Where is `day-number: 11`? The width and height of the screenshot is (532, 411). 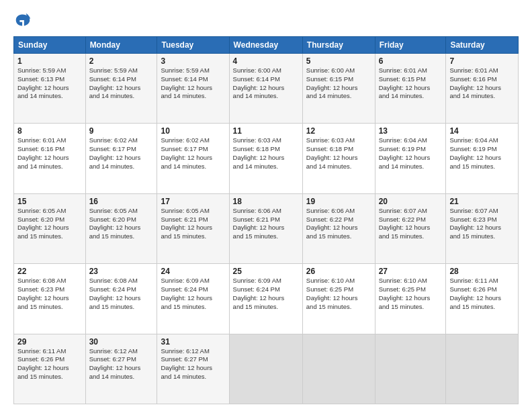
day-number: 11 is located at coordinates (266, 131).